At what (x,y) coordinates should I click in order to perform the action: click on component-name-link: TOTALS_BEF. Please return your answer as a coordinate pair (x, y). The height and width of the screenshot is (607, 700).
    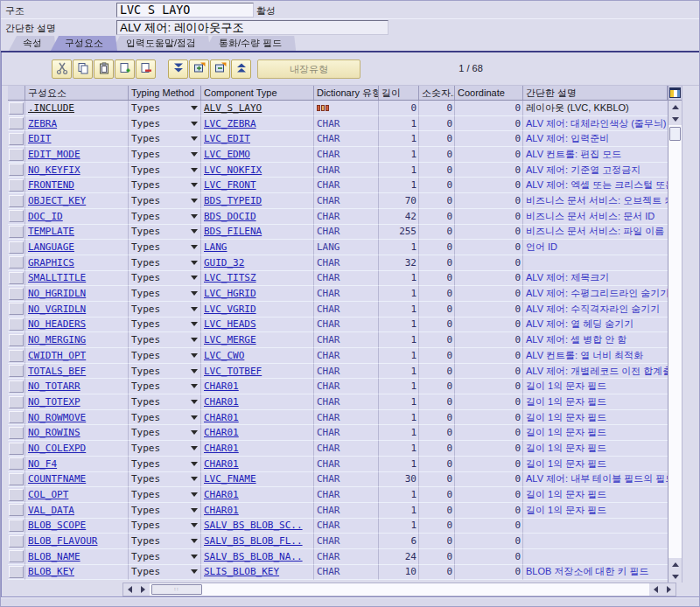
    Looking at the image, I should click on (57, 371).